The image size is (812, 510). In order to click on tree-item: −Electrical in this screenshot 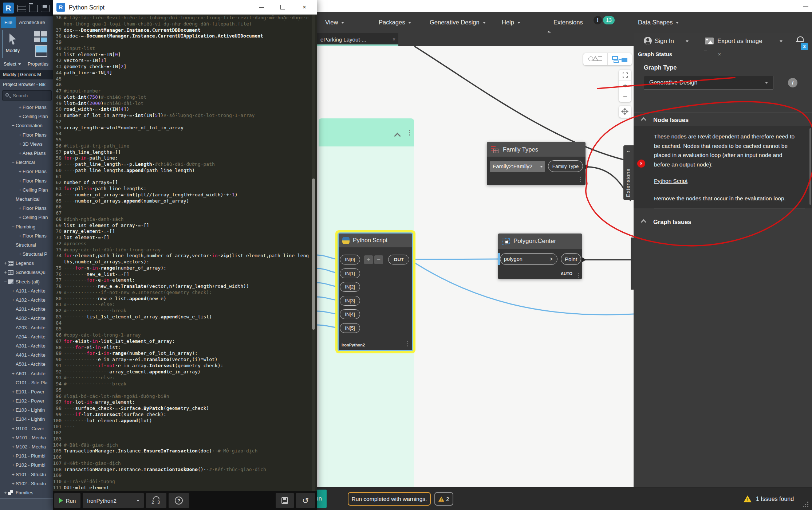, I will do `click(27, 162)`.